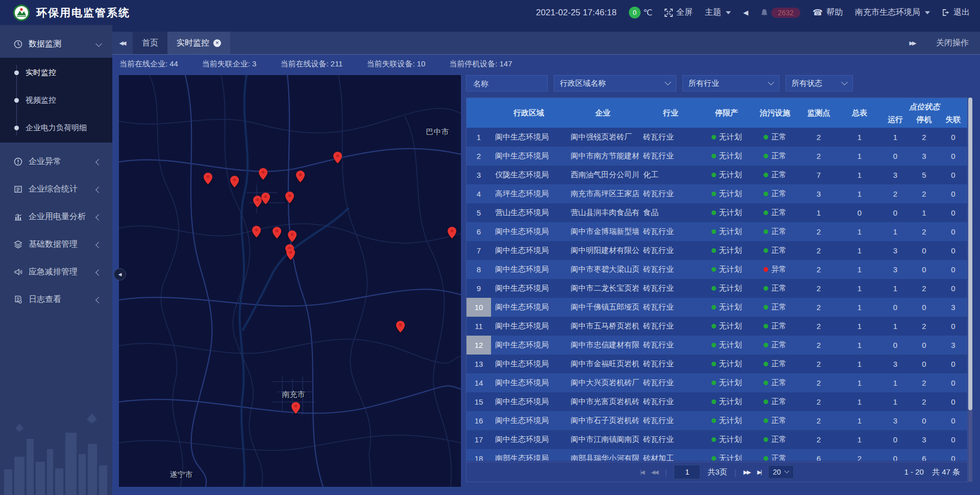 The height and width of the screenshot is (495, 980). I want to click on mute-icon: ◀, so click(746, 12).